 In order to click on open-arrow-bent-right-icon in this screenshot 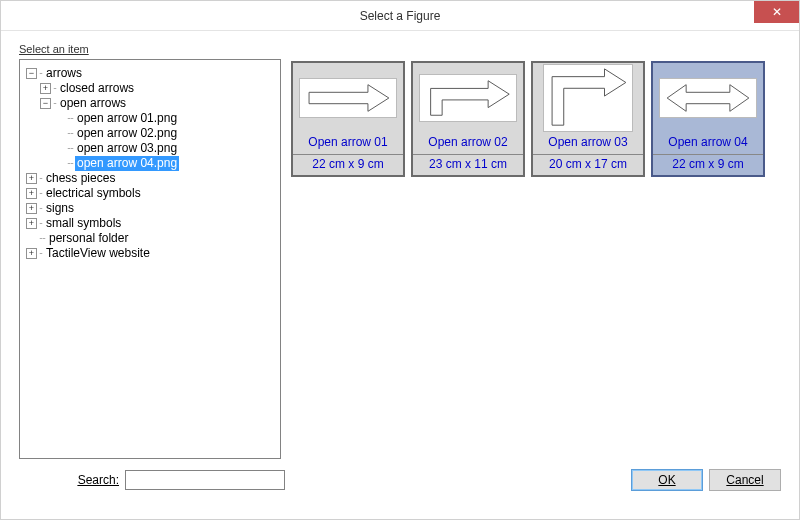, I will do `click(468, 98)`.